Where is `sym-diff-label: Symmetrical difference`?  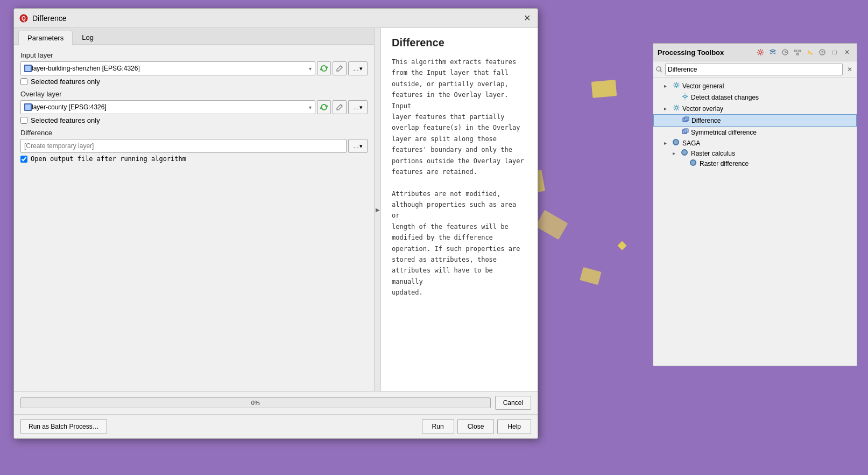
sym-diff-label: Symmetrical difference is located at coordinates (724, 132).